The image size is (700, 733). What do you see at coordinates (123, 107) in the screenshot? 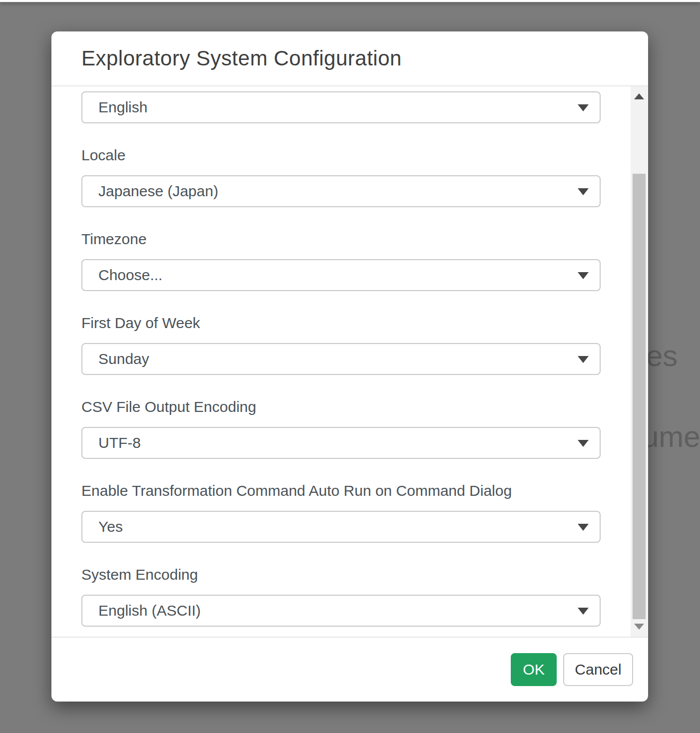
I see `language-select-value: English` at bounding box center [123, 107].